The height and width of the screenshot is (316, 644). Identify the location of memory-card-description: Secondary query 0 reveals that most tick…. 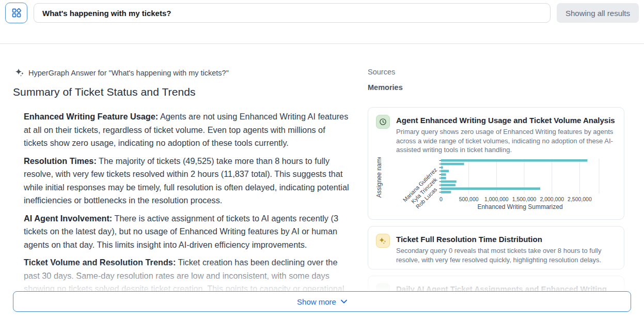
(506, 255).